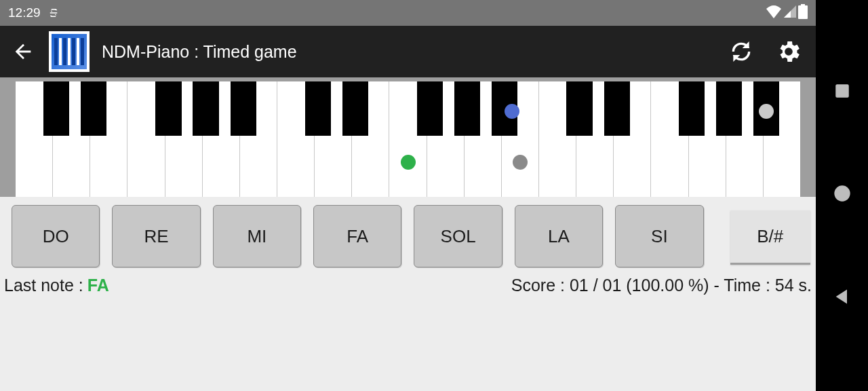 This screenshot has height=391, width=868. What do you see at coordinates (659, 236) in the screenshot?
I see `note-button-si: SI` at bounding box center [659, 236].